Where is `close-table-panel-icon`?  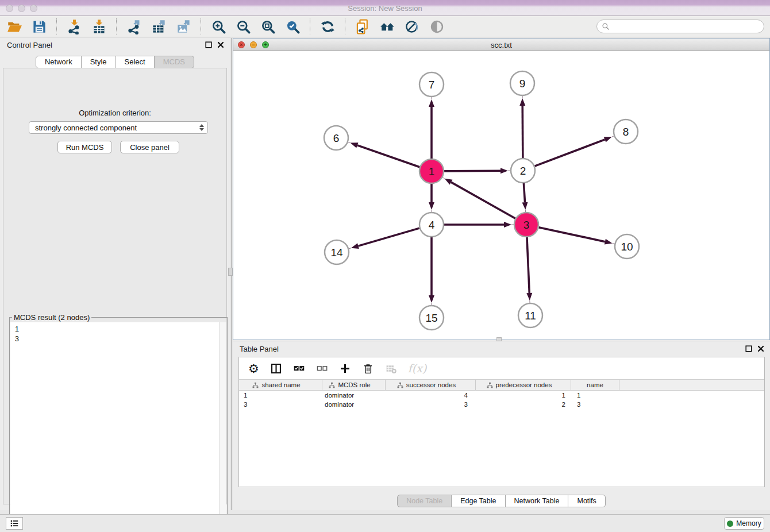 close-table-panel-icon is located at coordinates (761, 349).